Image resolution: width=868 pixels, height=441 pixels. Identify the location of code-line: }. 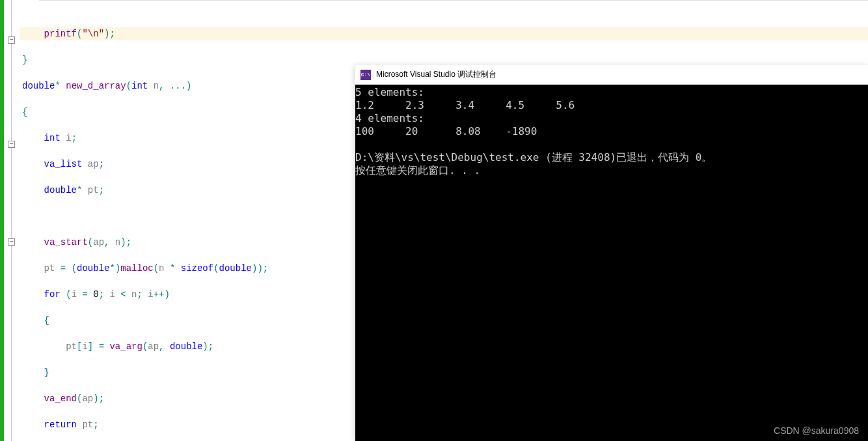
(444, 60).